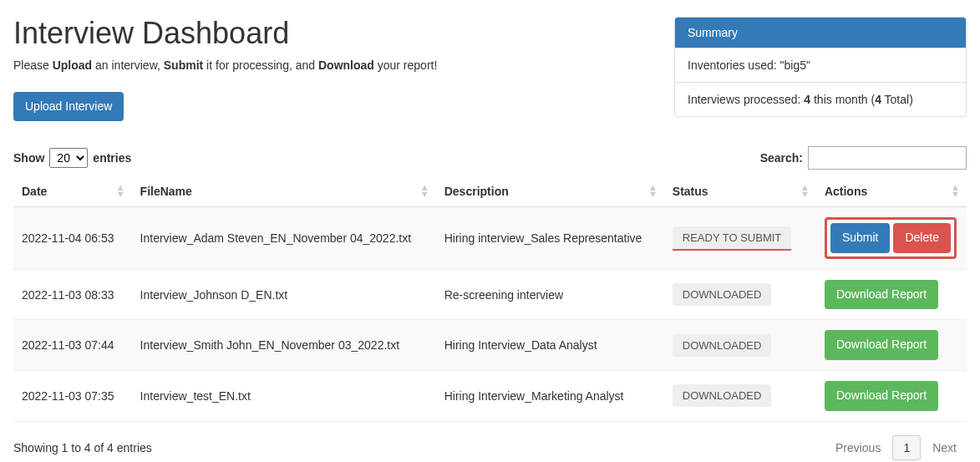  What do you see at coordinates (28, 158) in the screenshot?
I see `show-label: Show` at bounding box center [28, 158].